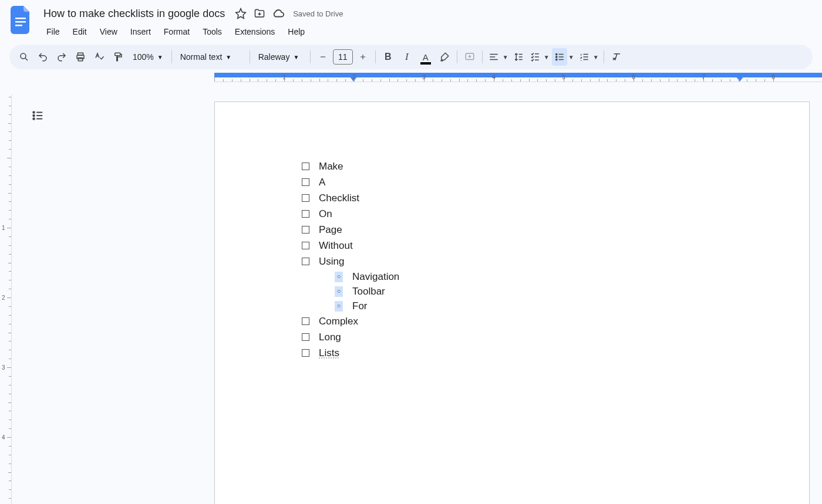 The width and height of the screenshot is (822, 504). I want to click on sublist-item-text: Toolbar, so click(369, 291).